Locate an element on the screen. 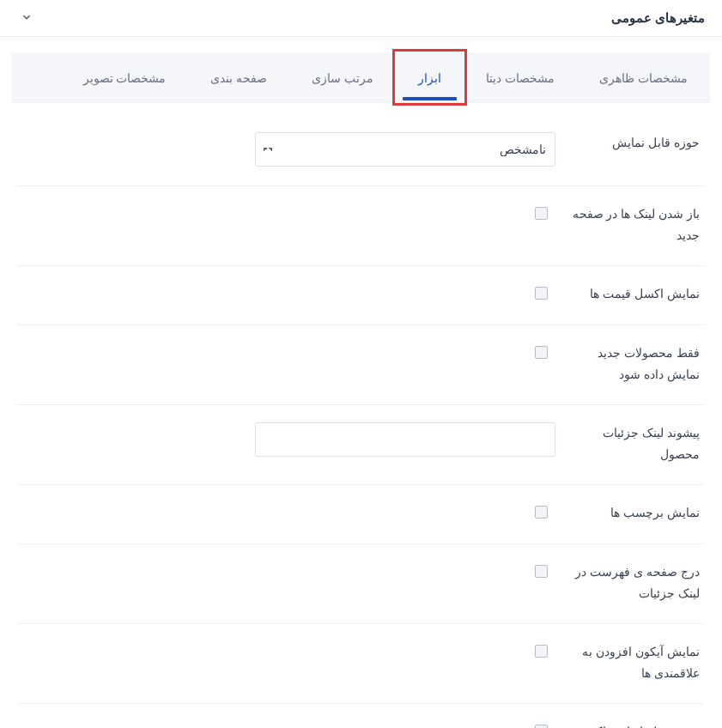 The image size is (722, 728). ctrl-detail-prefix is located at coordinates (405, 440).